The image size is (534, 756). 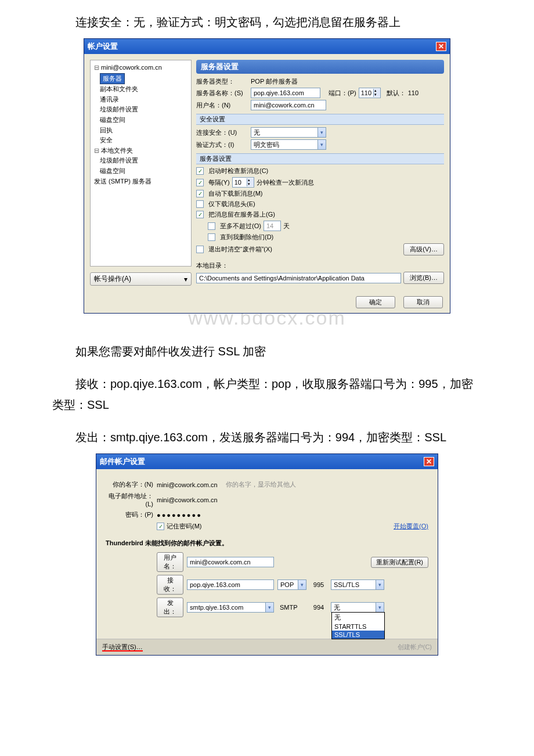 I want to click on incoming-protocol-value: POP, so click(x=287, y=585).